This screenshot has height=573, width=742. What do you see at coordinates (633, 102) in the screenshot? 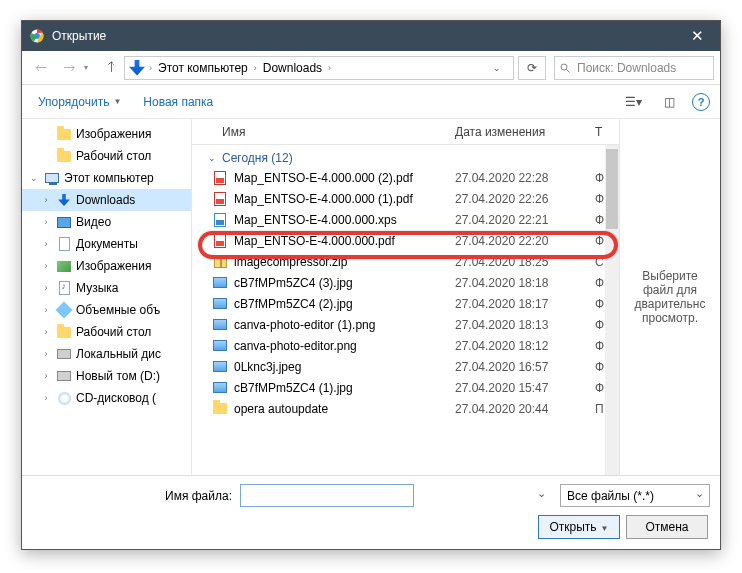
I see `view-mode-button: ☰▾` at bounding box center [633, 102].